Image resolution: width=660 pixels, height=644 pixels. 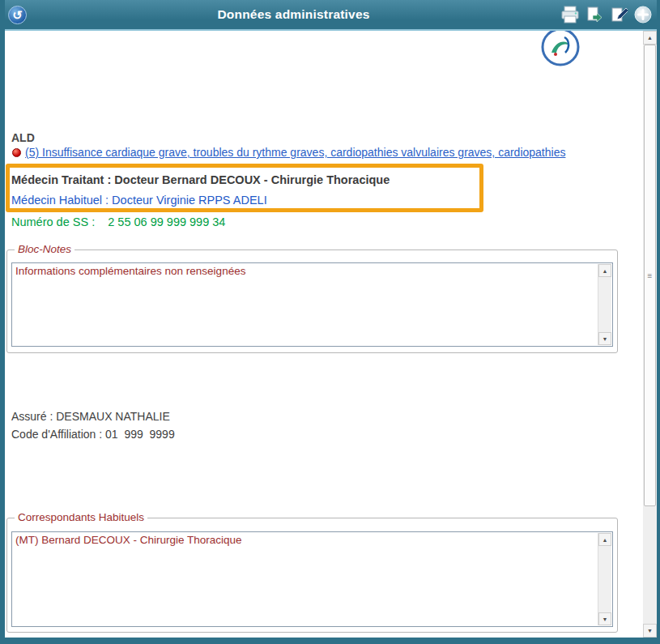 I want to click on print-button, so click(x=570, y=15).